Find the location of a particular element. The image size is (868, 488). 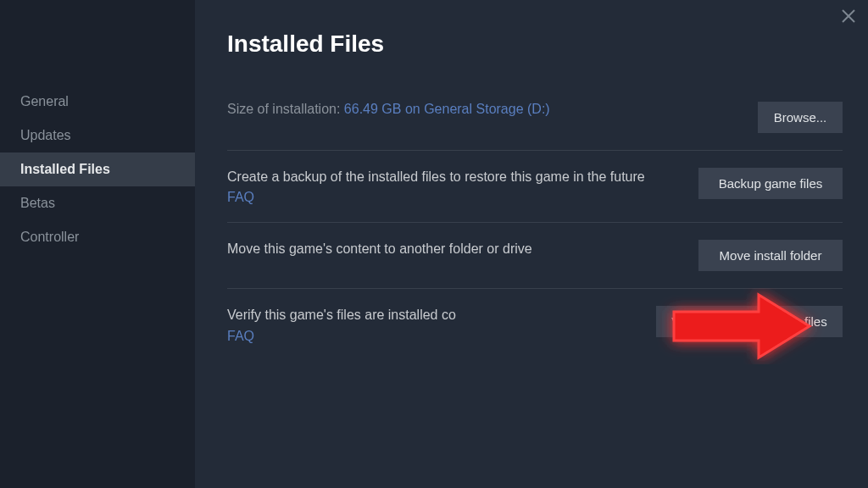

sidebar-item-label: Installed Files is located at coordinates (65, 169).